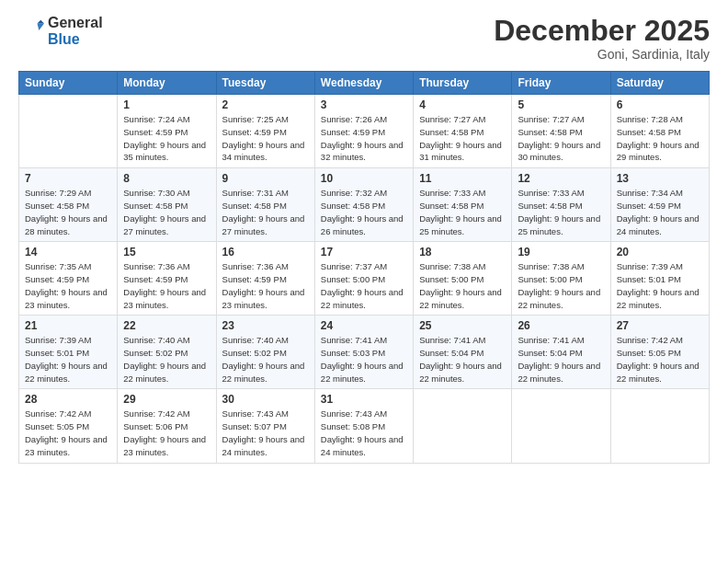 The image size is (728, 563). What do you see at coordinates (266, 326) in the screenshot?
I see `day-number: 23` at bounding box center [266, 326].